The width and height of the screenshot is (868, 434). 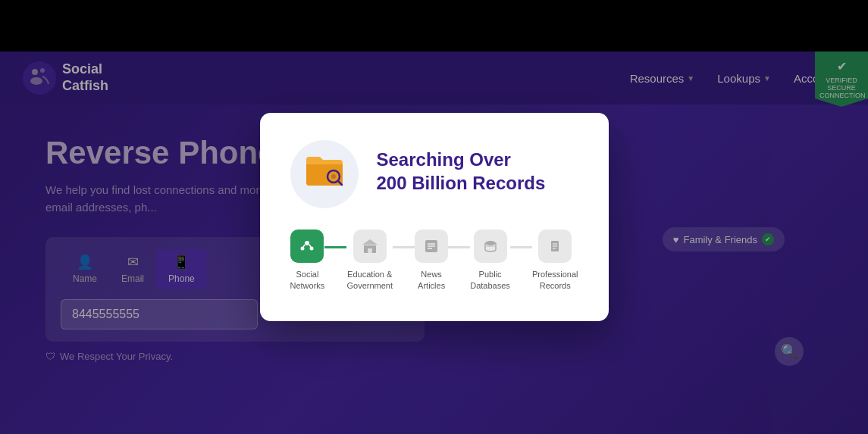 What do you see at coordinates (307, 246) in the screenshot?
I see `step-social-icon` at bounding box center [307, 246].